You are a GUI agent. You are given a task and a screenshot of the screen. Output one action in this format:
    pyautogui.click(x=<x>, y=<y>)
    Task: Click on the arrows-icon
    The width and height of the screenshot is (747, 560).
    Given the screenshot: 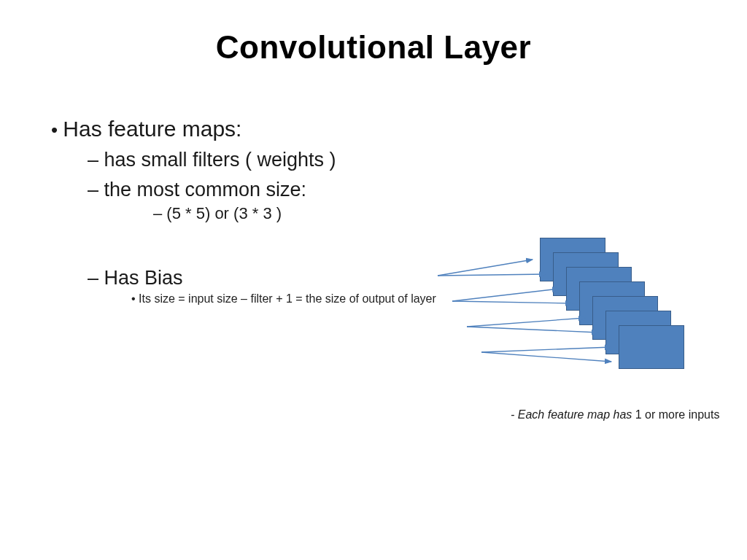 What is the action you would take?
    pyautogui.click(x=576, y=312)
    